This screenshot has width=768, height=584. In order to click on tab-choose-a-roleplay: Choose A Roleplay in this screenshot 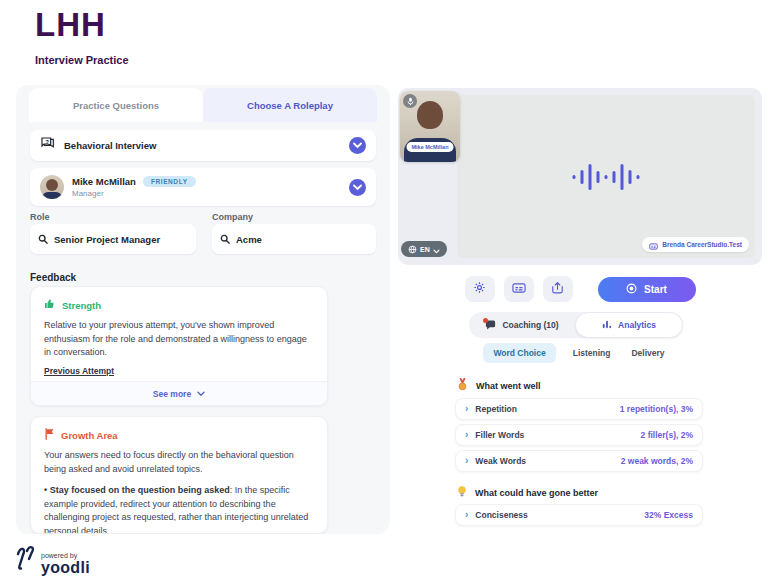, I will do `click(290, 105)`.